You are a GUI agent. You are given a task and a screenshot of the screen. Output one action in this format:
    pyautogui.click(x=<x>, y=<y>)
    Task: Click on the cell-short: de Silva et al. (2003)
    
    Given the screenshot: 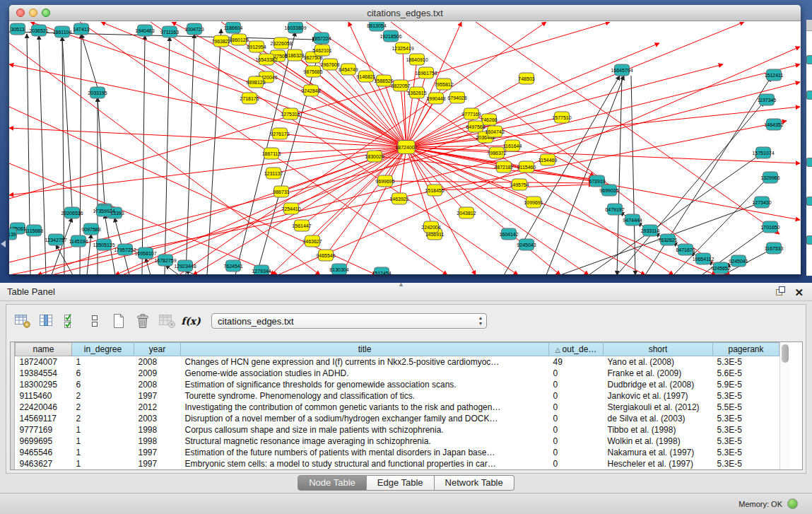 What is the action you would take?
    pyautogui.click(x=659, y=419)
    